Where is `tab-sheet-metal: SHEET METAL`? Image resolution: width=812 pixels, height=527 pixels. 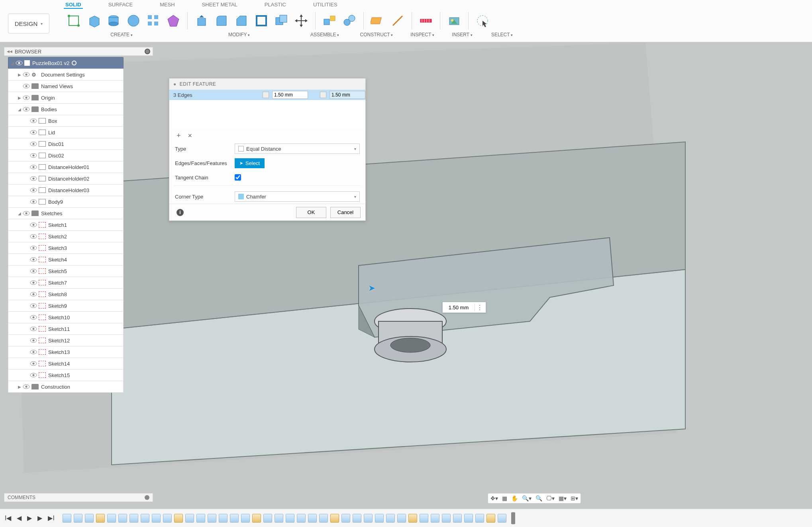
tab-sheet-metal: SHEET METAL is located at coordinates (220, 4).